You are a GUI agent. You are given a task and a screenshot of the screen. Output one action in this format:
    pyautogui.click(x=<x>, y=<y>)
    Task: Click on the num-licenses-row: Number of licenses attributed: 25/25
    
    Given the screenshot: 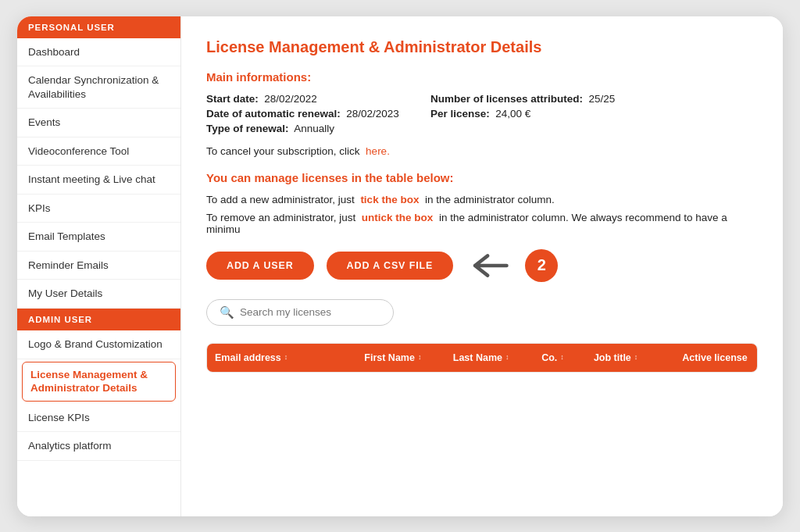 What is the action you would take?
    pyautogui.click(x=523, y=98)
    